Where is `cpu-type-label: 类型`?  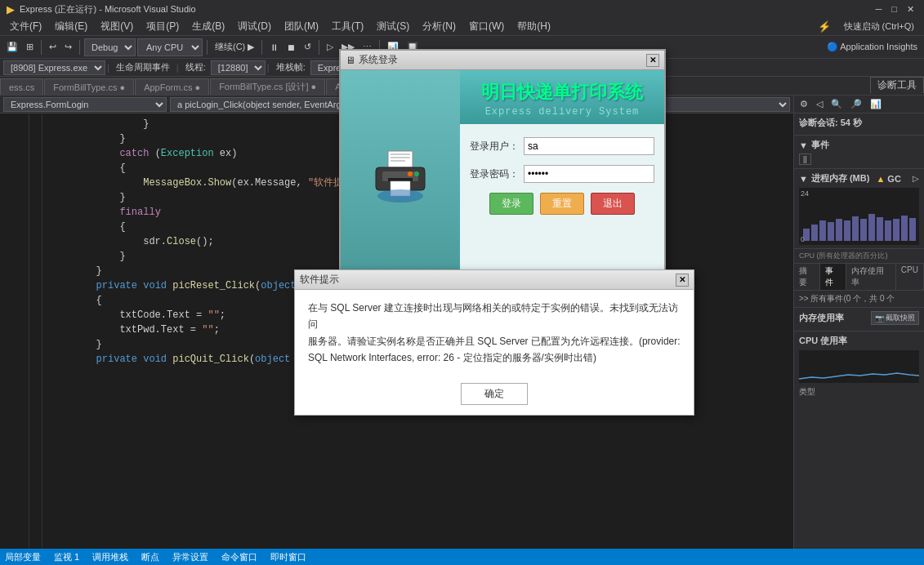 cpu-type-label: 类型 is located at coordinates (859, 392).